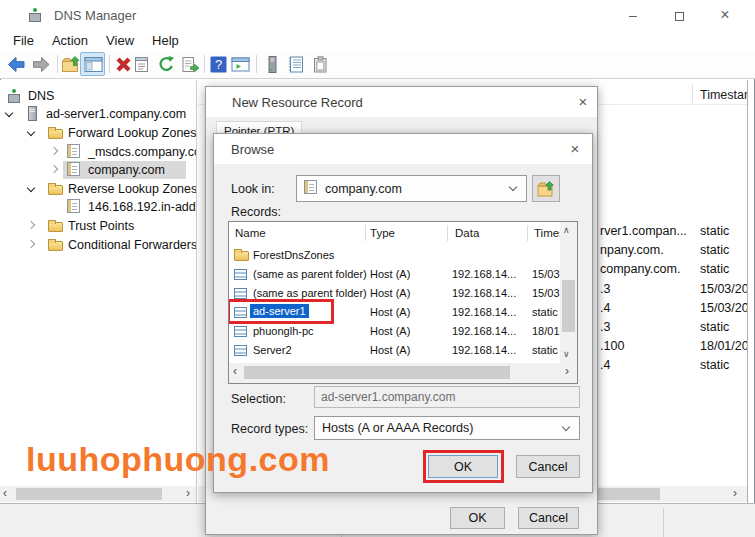 The height and width of the screenshot is (537, 755). I want to click on app-icon, so click(34, 16).